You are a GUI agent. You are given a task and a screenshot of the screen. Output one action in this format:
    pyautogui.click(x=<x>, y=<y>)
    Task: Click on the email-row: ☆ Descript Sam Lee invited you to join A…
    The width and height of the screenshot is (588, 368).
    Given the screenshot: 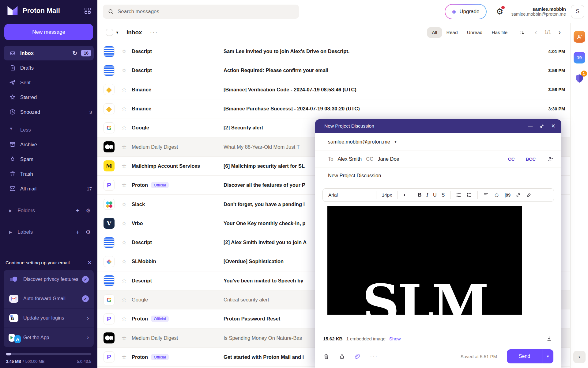 What is the action you would take?
    pyautogui.click(x=334, y=52)
    